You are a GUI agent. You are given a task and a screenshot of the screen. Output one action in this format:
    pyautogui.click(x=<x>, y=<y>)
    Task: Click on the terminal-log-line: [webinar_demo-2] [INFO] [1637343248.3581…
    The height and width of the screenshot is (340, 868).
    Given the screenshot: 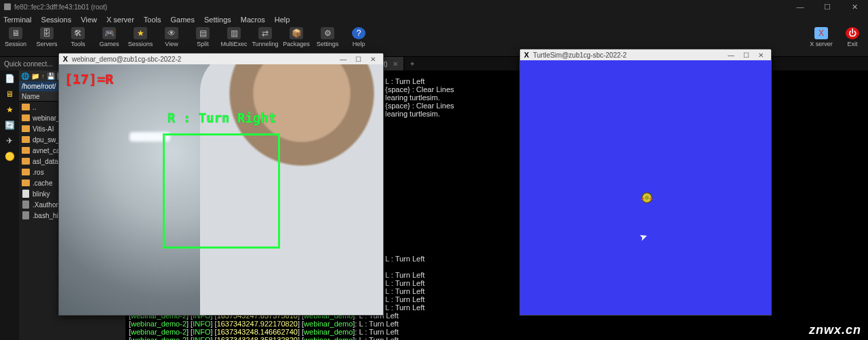 What is the action you would take?
    pyautogui.click(x=264, y=338)
    